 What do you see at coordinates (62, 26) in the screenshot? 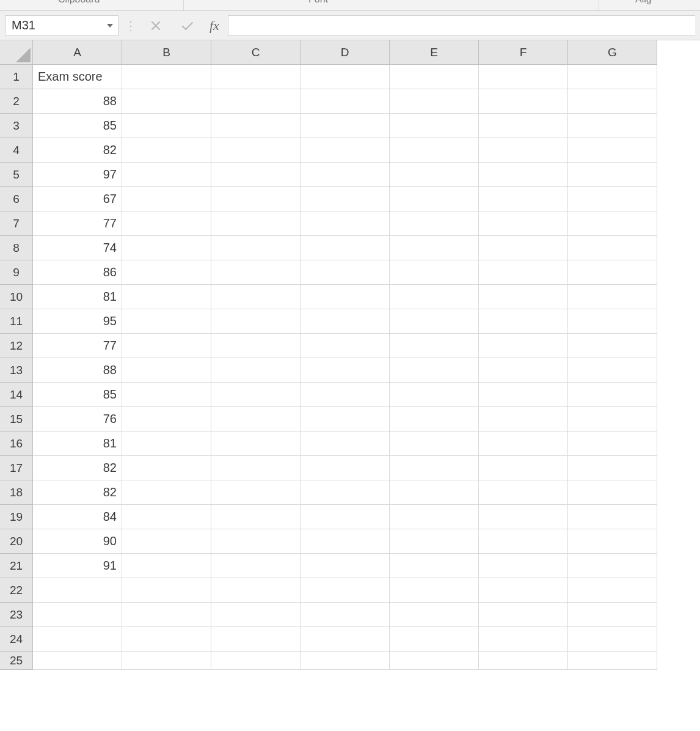
I see `name-box: M31` at bounding box center [62, 26].